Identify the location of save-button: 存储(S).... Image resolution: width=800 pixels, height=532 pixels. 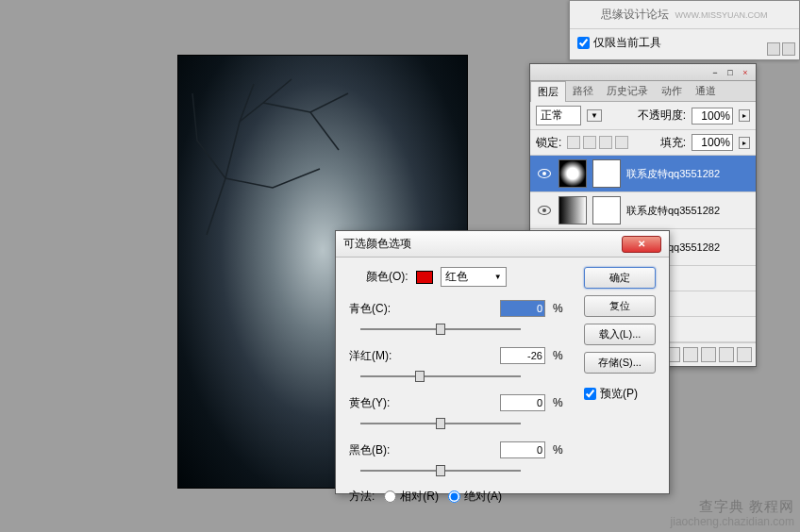
(620, 362).